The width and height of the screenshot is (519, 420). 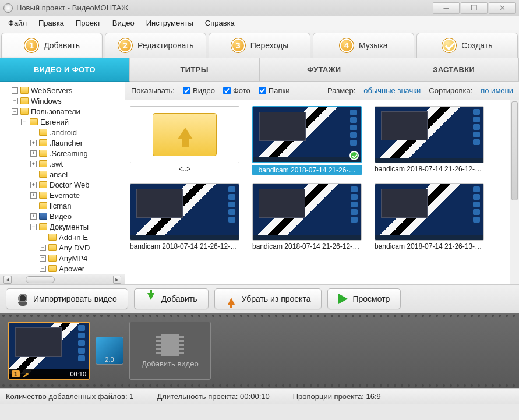 What do you see at coordinates (63, 258) in the screenshot?
I see `tree-node: +AnyMP4` at bounding box center [63, 258].